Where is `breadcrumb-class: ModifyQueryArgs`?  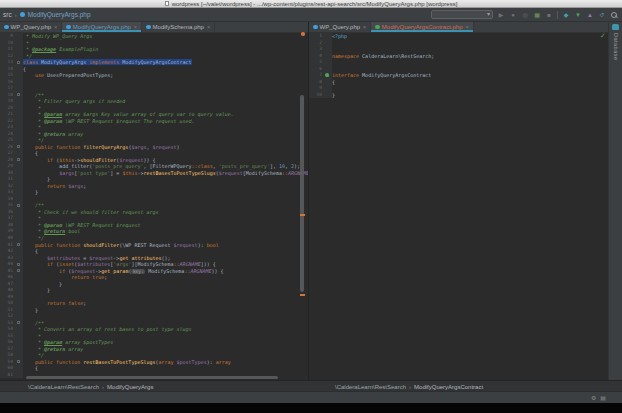
breadcrumb-class: ModifyQueryArgs is located at coordinates (130, 387).